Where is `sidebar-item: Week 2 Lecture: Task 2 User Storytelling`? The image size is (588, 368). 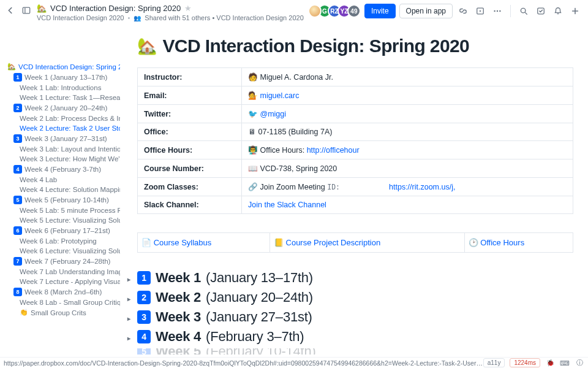 sidebar-item: Week 2 Lecture: Task 2 User Storytelling is located at coordinates (63, 128).